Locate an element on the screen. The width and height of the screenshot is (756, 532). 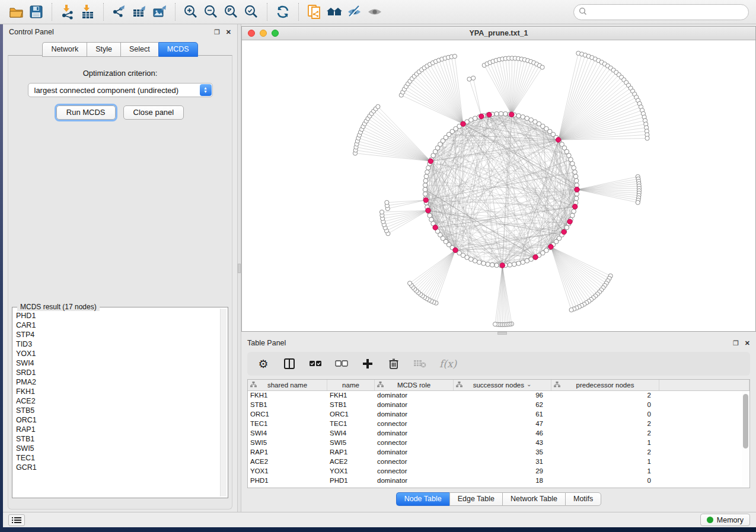
import-table-icon is located at coordinates (88, 12).